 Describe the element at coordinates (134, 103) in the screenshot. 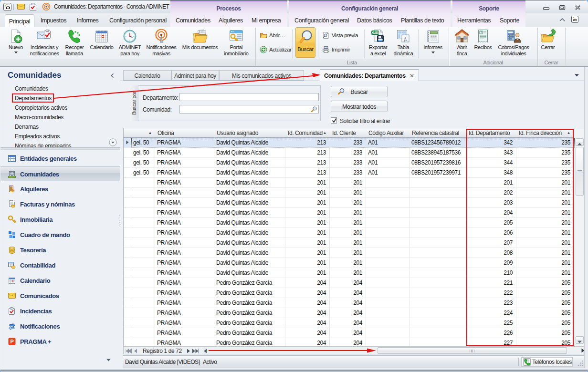

I see `svg-text: Buscar por` at that location.